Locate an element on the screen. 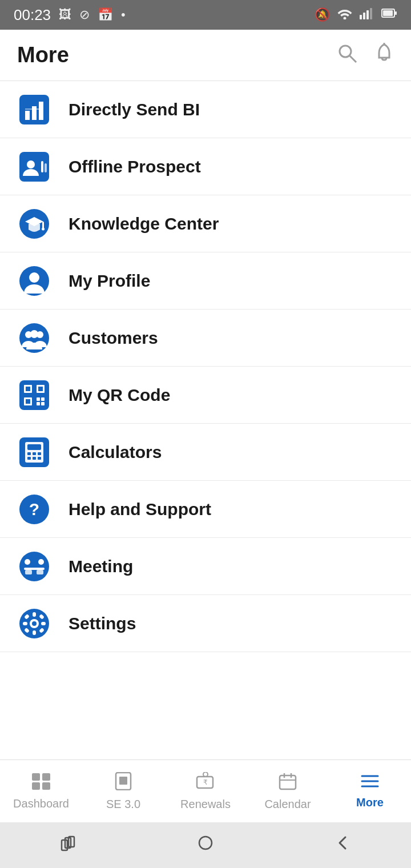  menu-item-my-profile: My Profile is located at coordinates (206, 281).